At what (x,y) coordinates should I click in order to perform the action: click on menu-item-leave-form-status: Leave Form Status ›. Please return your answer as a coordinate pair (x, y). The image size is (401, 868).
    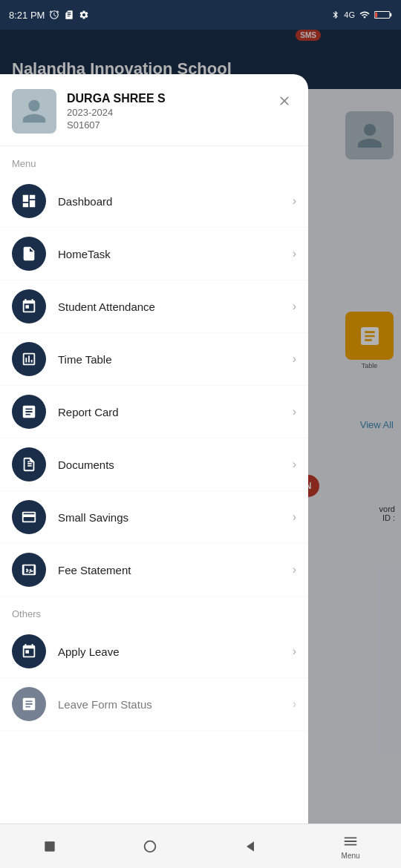
    Looking at the image, I should click on (154, 705).